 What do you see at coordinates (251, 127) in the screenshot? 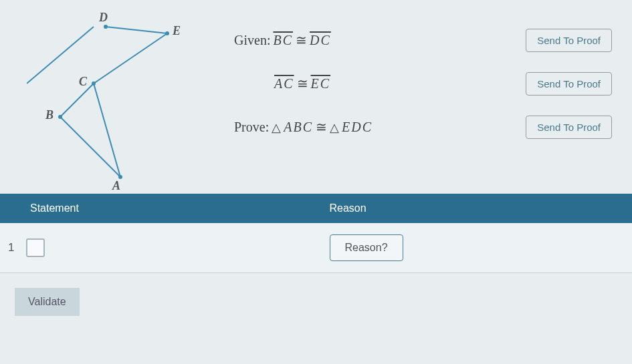
I see `prove-label: Prove:` at bounding box center [251, 127].